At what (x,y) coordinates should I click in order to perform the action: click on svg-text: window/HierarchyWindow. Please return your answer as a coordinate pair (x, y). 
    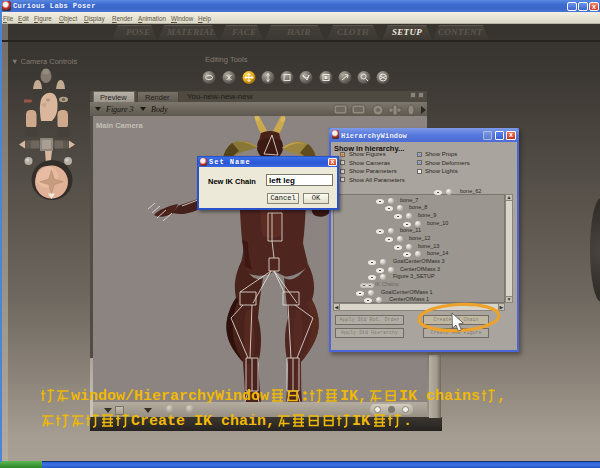
    Looking at the image, I should click on (170, 396).